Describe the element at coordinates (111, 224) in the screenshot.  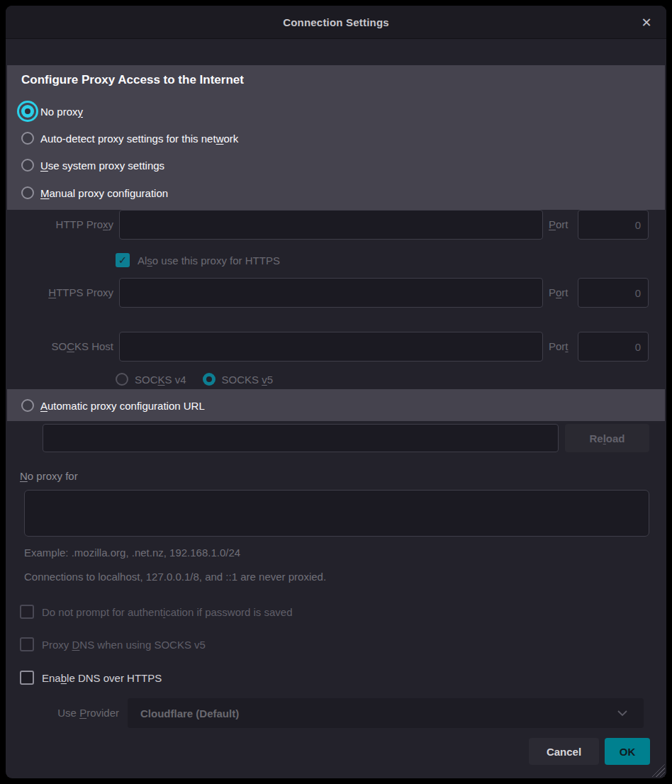
I see `label-post: y` at that location.